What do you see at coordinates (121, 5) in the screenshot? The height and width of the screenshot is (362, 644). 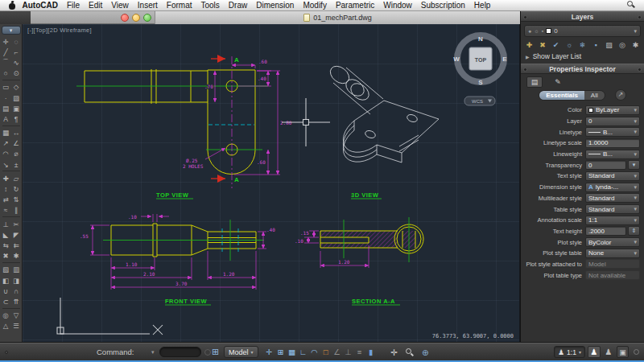 I see `menu-view: View` at bounding box center [121, 5].